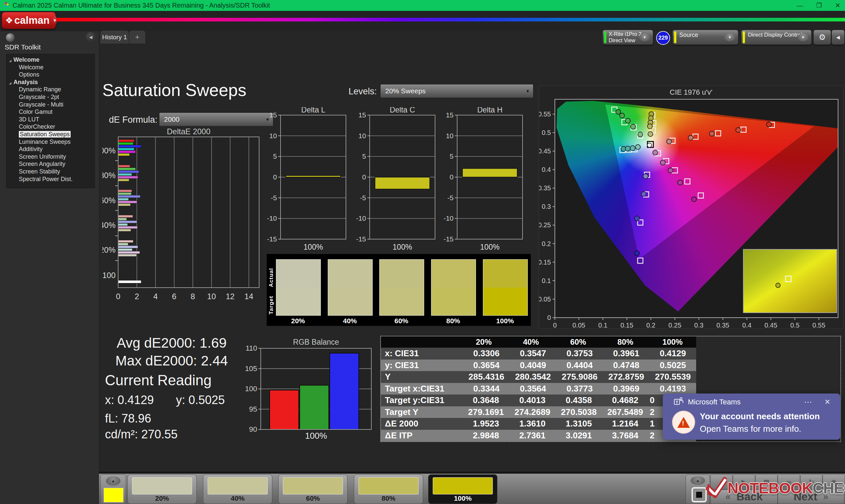 Image resolution: width=845 pixels, height=504 pixels. What do you see at coordinates (51, 112) in the screenshot?
I see `sidebar-item-color-gamut: Color Gamut` at bounding box center [51, 112].